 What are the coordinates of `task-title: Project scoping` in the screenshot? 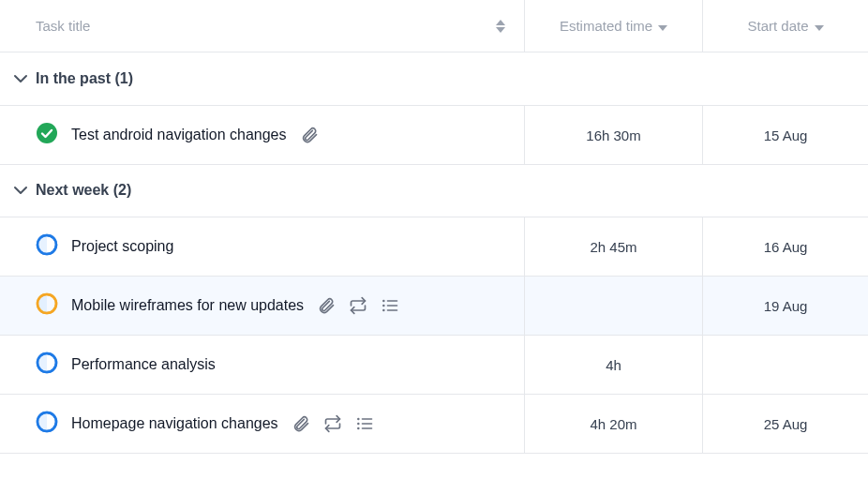 It's located at (122, 247).